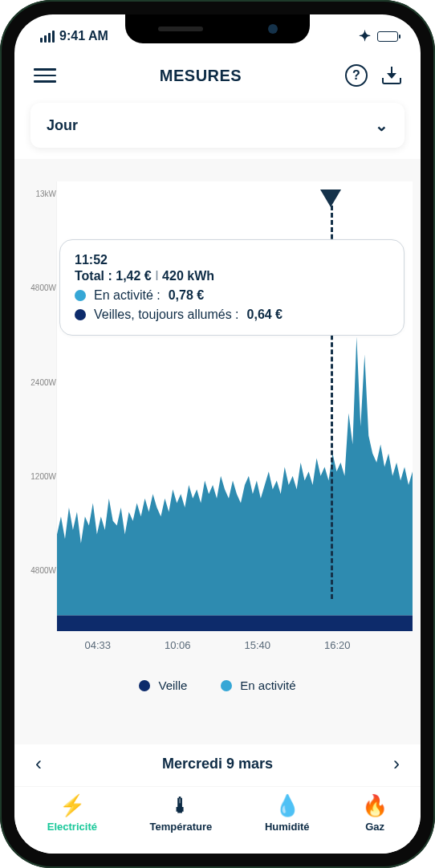 The height and width of the screenshot is (868, 435). I want to click on x-axis-labels: 04:33 10:06 15:40 16:20, so click(218, 649).